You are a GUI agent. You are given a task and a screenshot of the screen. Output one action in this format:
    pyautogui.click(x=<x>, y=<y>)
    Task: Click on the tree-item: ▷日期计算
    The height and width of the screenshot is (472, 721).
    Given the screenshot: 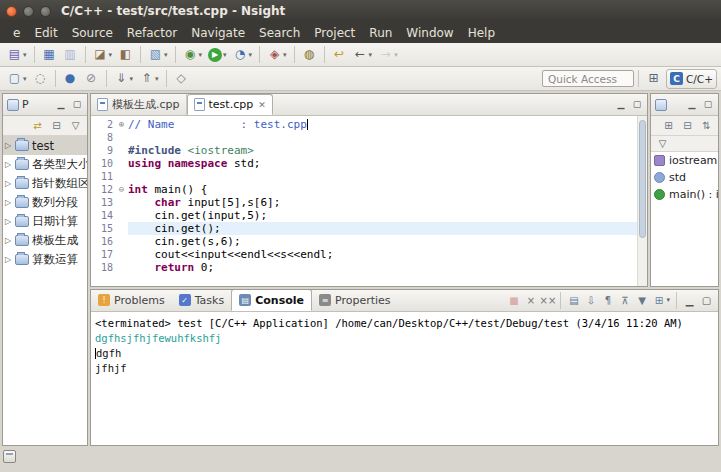 What is the action you would take?
    pyautogui.click(x=45, y=222)
    